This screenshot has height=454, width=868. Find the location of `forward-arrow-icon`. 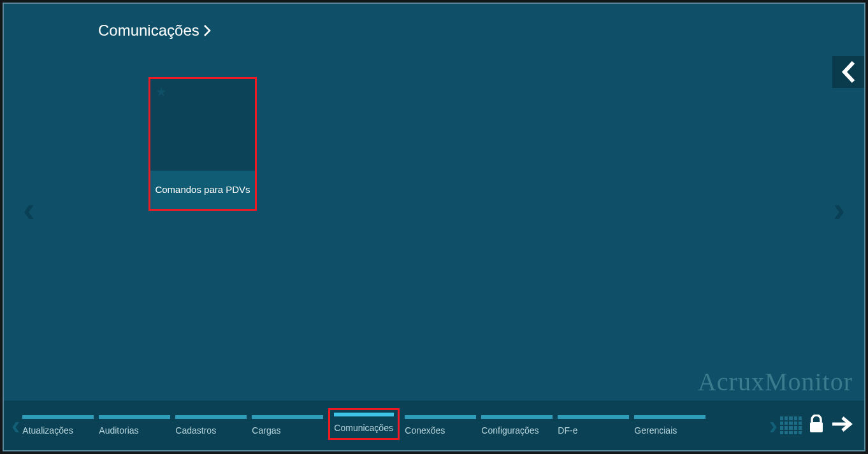

forward-arrow-icon is located at coordinates (843, 425).